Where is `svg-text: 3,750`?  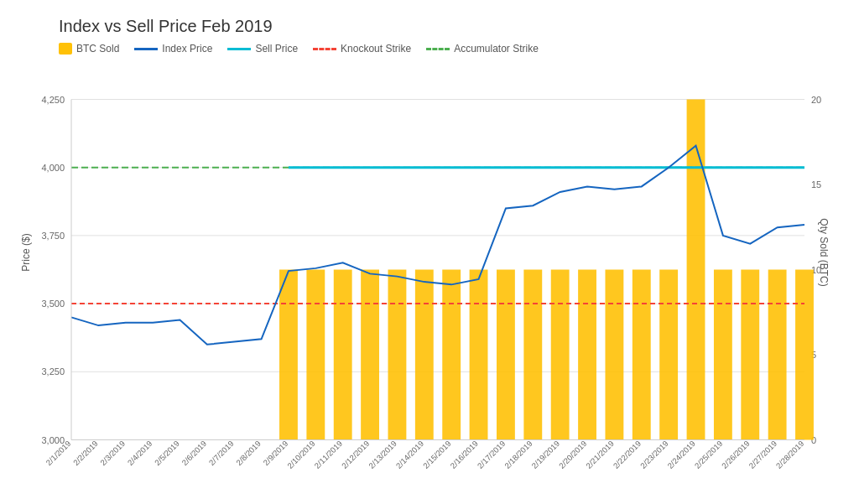 svg-text: 3,750 is located at coordinates (53, 236).